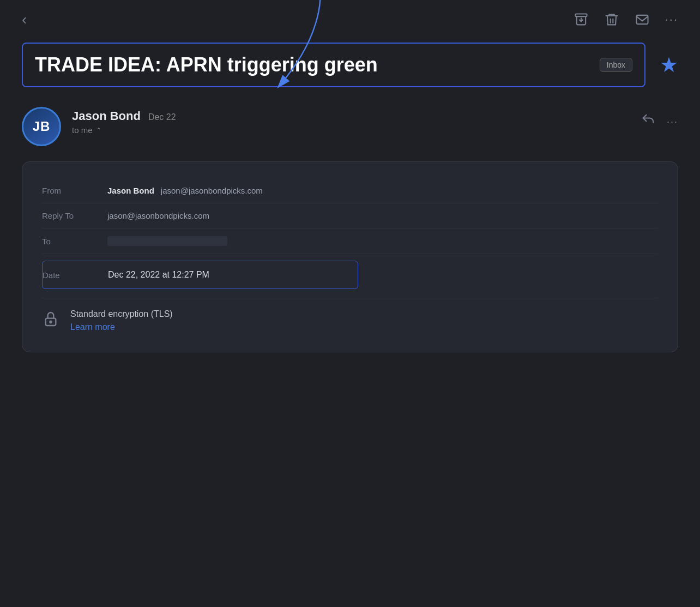 The height and width of the screenshot is (607, 700). I want to click on avatar: JB, so click(41, 127).